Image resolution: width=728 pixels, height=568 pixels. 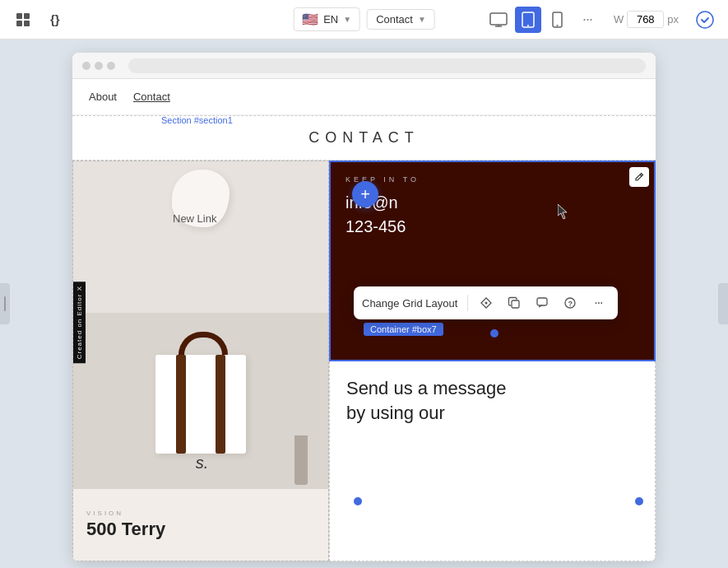 What do you see at coordinates (619, 20) in the screenshot?
I see `width-label: W` at bounding box center [619, 20].